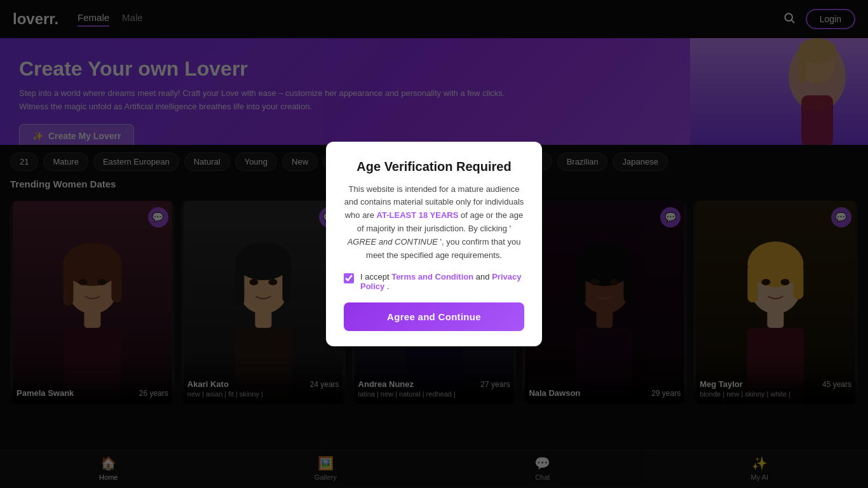 This screenshot has height=488, width=868. I want to click on modal-body: This website is intended for a mature au…, so click(434, 222).